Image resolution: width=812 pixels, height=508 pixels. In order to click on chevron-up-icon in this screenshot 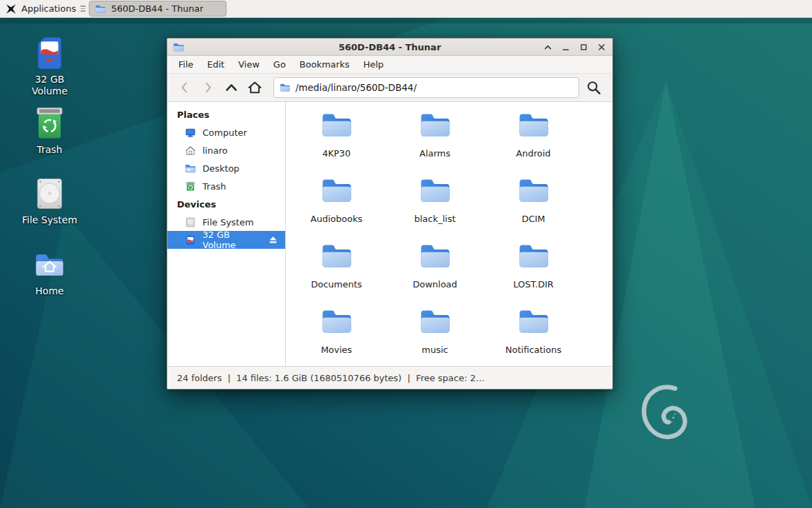, I will do `click(548, 47)`.